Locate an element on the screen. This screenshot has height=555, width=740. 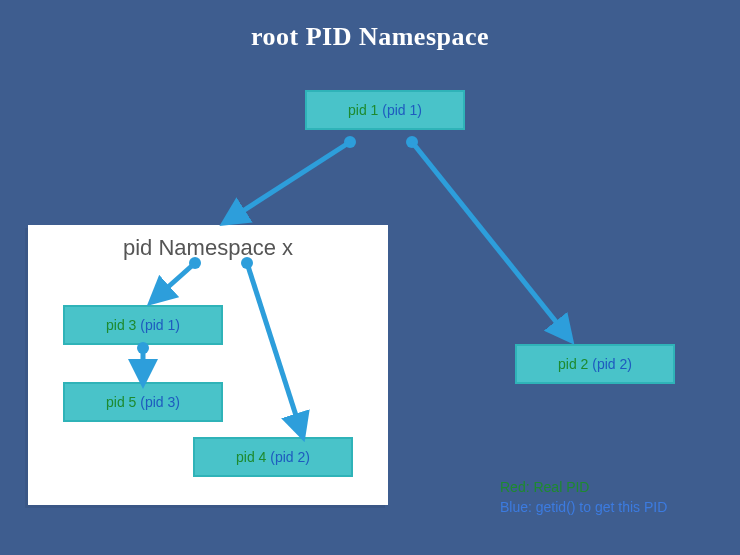
pid1-real: pid 1 is located at coordinates (363, 110).